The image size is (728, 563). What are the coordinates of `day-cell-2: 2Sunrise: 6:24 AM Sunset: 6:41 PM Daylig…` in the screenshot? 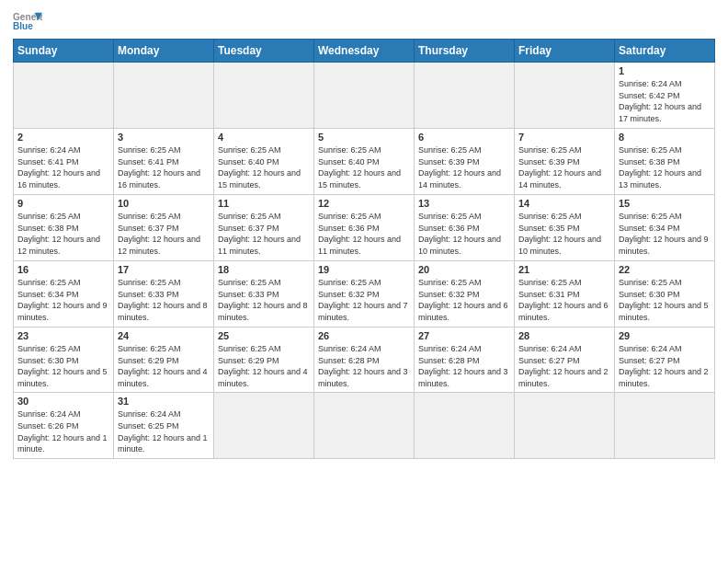 It's located at (64, 162).